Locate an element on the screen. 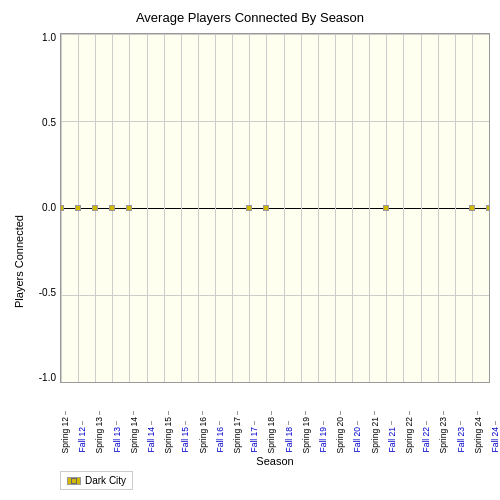 The image size is (500, 500). x-tick-13: Fall 18 is located at coordinates (289, 437).